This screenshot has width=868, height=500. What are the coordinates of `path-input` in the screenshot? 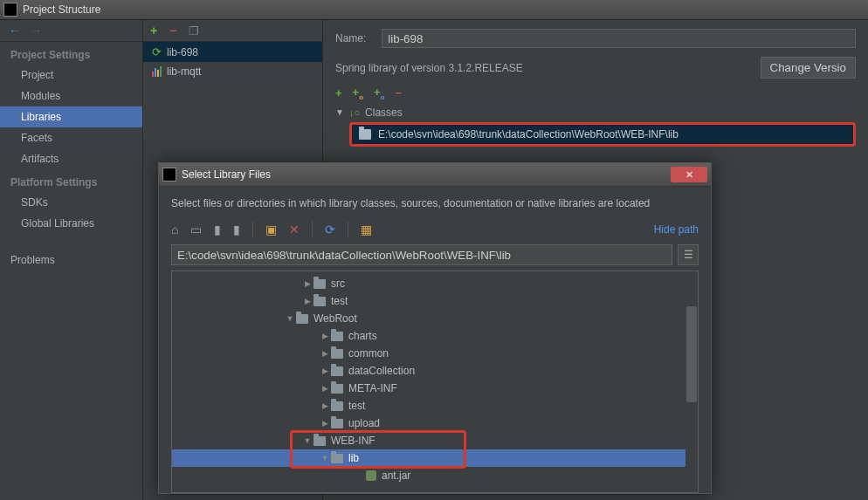 It's located at (422, 255).